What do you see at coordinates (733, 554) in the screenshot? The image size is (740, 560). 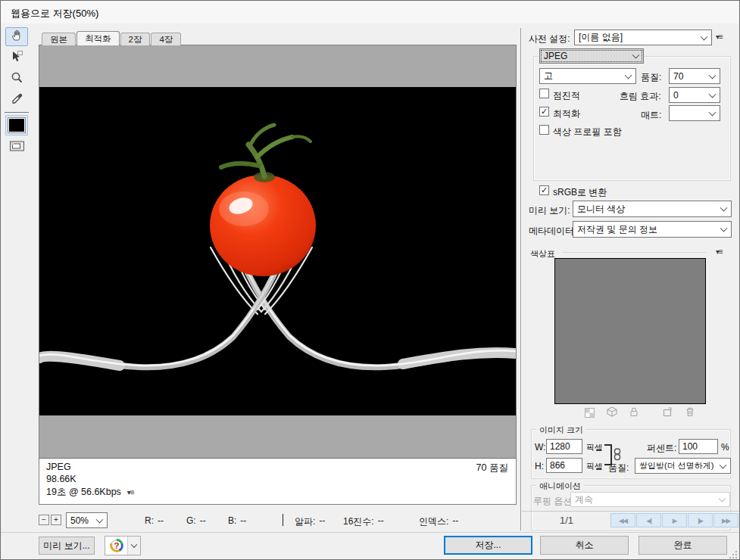 I see `resize-grip` at bounding box center [733, 554].